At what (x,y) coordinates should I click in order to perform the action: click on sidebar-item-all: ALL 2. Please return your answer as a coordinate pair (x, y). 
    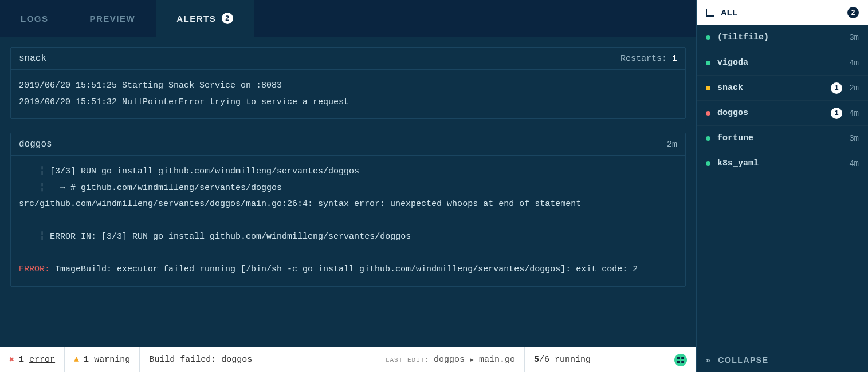
    Looking at the image, I should click on (783, 13).